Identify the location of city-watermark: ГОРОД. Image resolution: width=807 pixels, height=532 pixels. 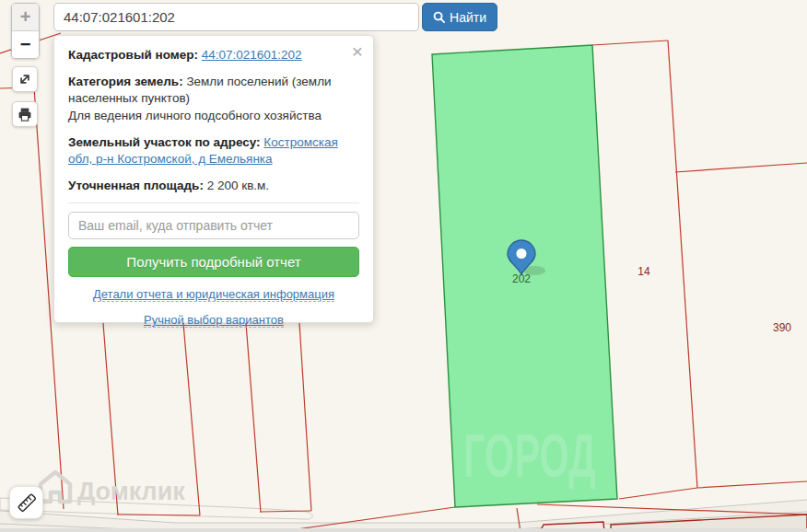
(530, 457).